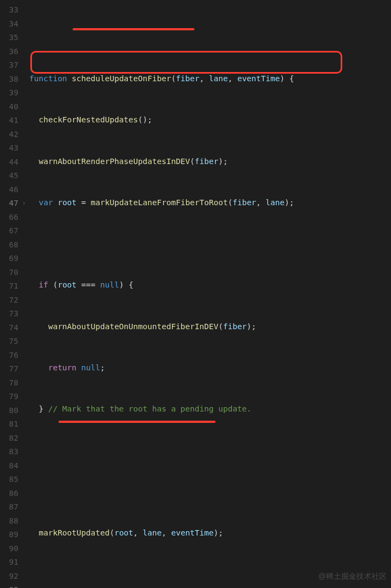  What do you see at coordinates (9, 286) in the screenshot?
I see `line-number: 71` at bounding box center [9, 286].